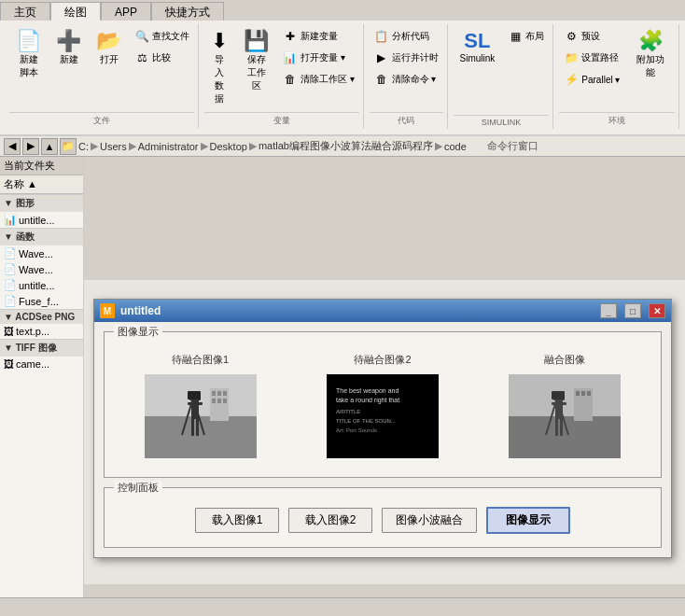 This screenshot has height=616, width=685. I want to click on btn-parallel: ⚡ Parallel ▾, so click(592, 79).